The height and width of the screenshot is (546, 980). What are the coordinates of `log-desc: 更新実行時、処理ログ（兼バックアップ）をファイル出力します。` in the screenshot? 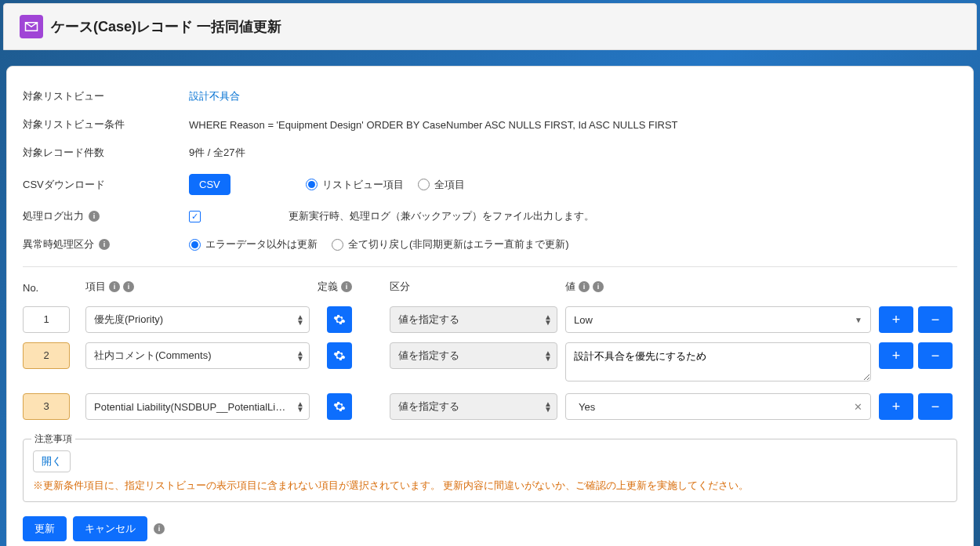 It's located at (441, 216).